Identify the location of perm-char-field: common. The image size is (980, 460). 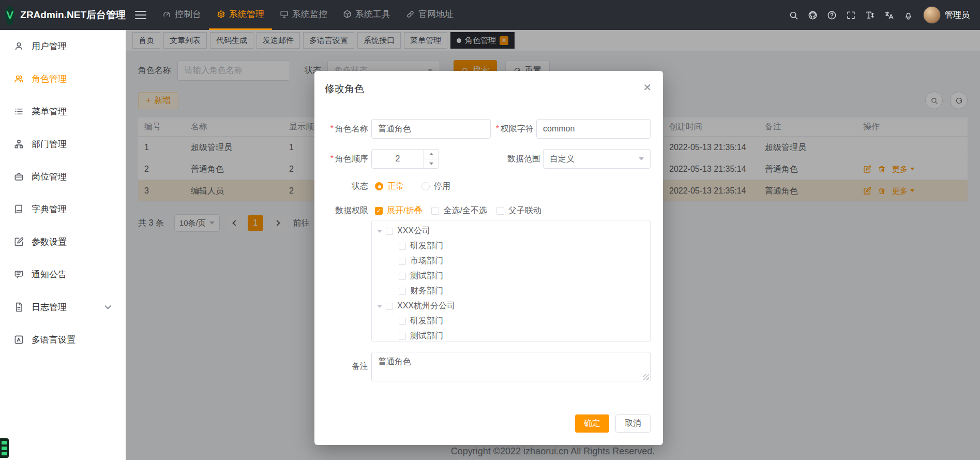
(594, 129).